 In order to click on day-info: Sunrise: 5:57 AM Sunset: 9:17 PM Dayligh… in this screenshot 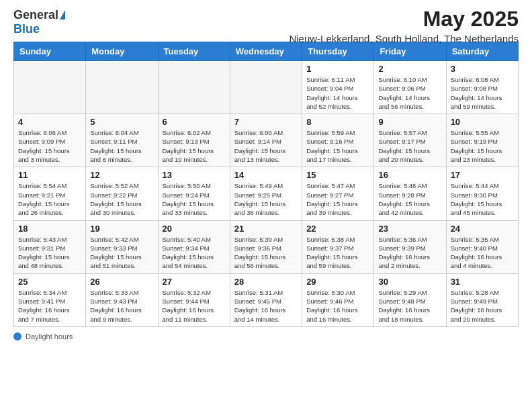, I will do `click(410, 146)`.